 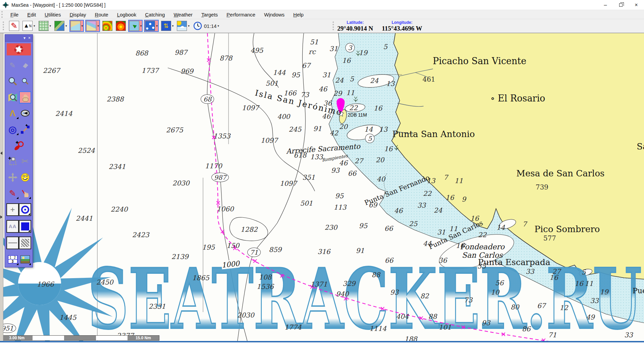 What do you see at coordinates (25, 259) in the screenshot?
I see `picture-icon` at bounding box center [25, 259].